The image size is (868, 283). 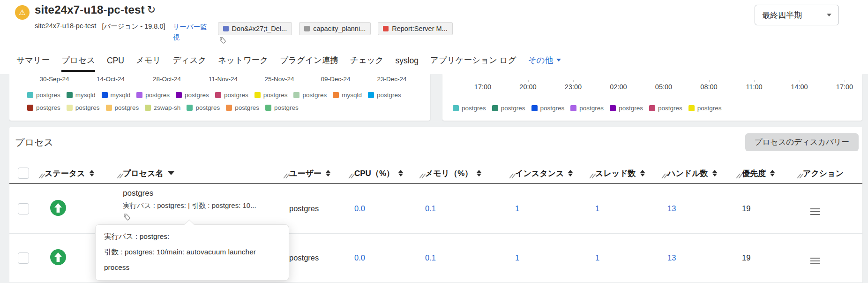 What do you see at coordinates (149, 63) in the screenshot?
I see `tab-memory: メモリ` at bounding box center [149, 63].